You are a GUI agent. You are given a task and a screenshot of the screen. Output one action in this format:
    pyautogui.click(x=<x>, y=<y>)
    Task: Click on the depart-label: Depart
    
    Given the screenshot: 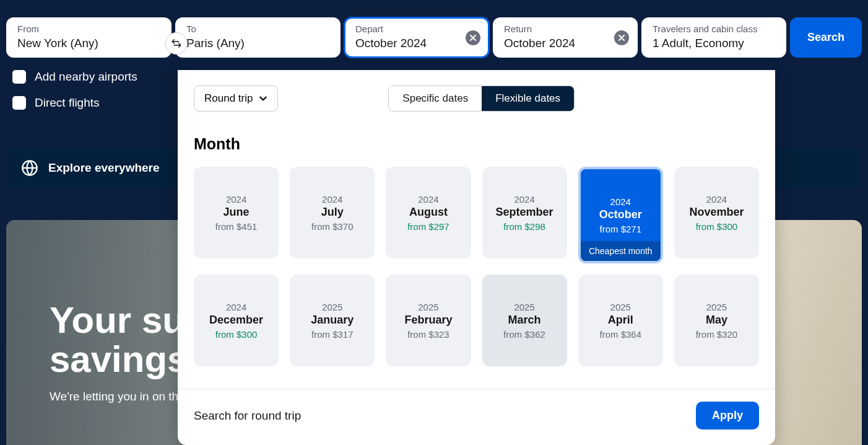 What is the action you would take?
    pyautogui.click(x=417, y=29)
    